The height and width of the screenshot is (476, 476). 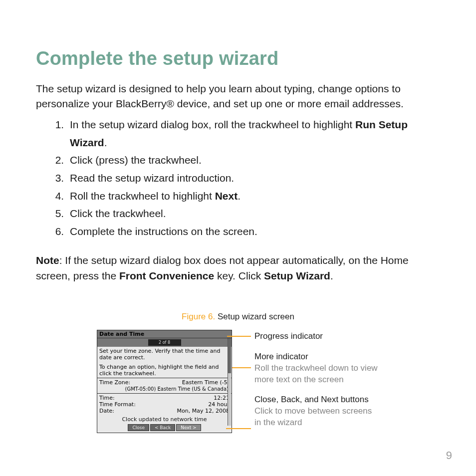 What do you see at coordinates (254, 316) in the screenshot?
I see `figure-caption-text: Setup wizard screen` at bounding box center [254, 316].